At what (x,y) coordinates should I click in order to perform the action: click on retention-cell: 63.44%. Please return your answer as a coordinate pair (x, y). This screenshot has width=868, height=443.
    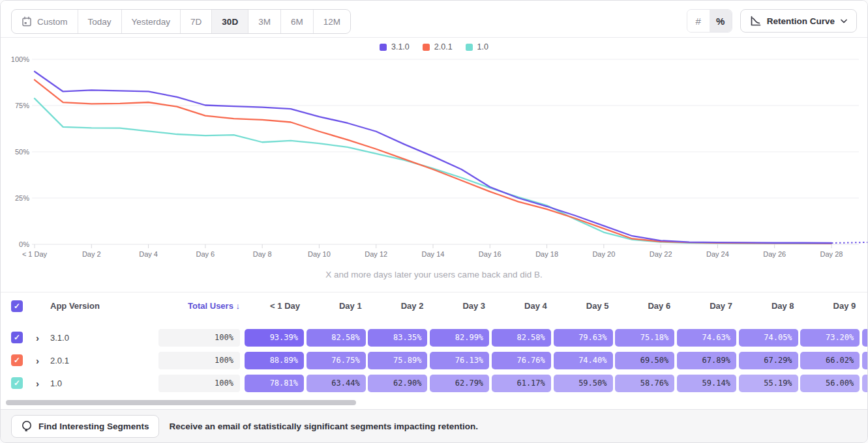
    Looking at the image, I should click on (337, 383).